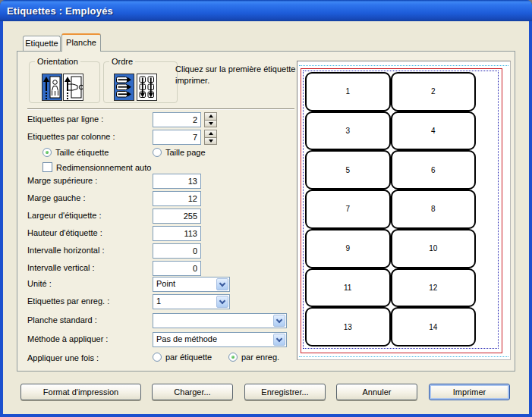 This screenshot has width=532, height=417. Describe the element at coordinates (61, 268) in the screenshot. I see `field-label: Intervalle vertical :` at that location.